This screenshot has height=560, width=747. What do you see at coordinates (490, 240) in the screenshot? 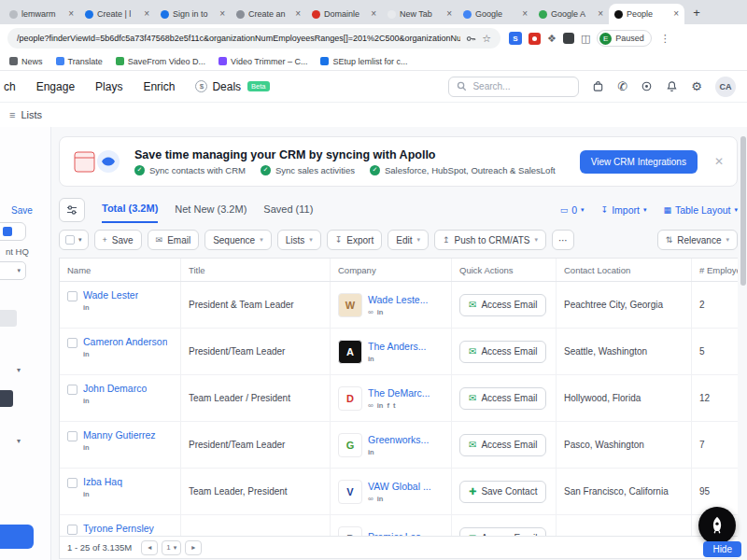
I see `push-to-crm-dropdown: ↥Push to CRM/ATS▾` at bounding box center [490, 240].